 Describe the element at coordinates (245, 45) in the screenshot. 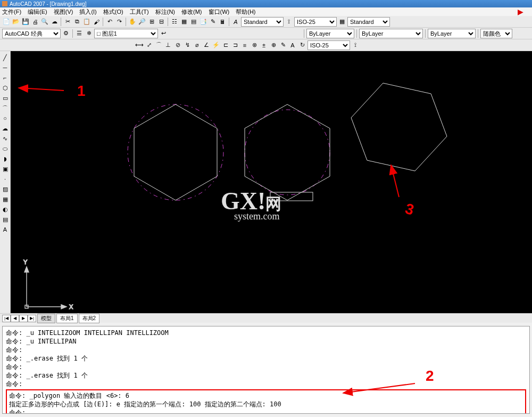

I see `dimspace-icon: ≡` at that location.